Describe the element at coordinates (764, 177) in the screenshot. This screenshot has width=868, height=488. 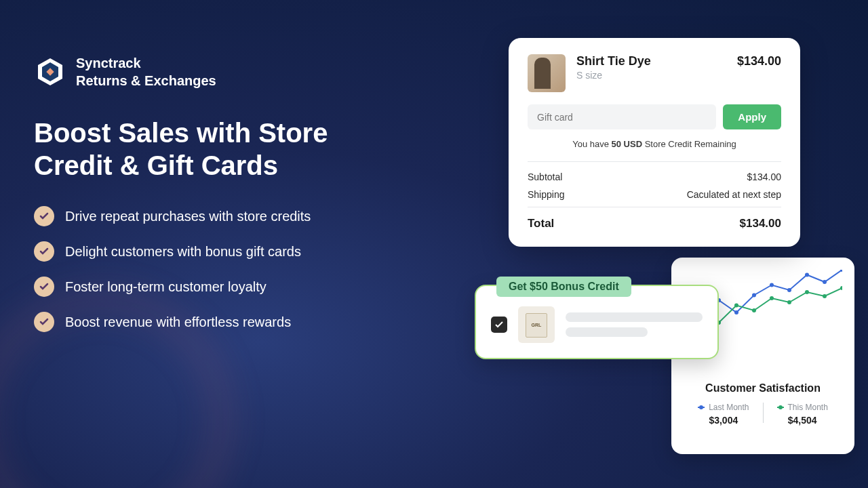
I see `subtotal-value: $134.00` at that location.